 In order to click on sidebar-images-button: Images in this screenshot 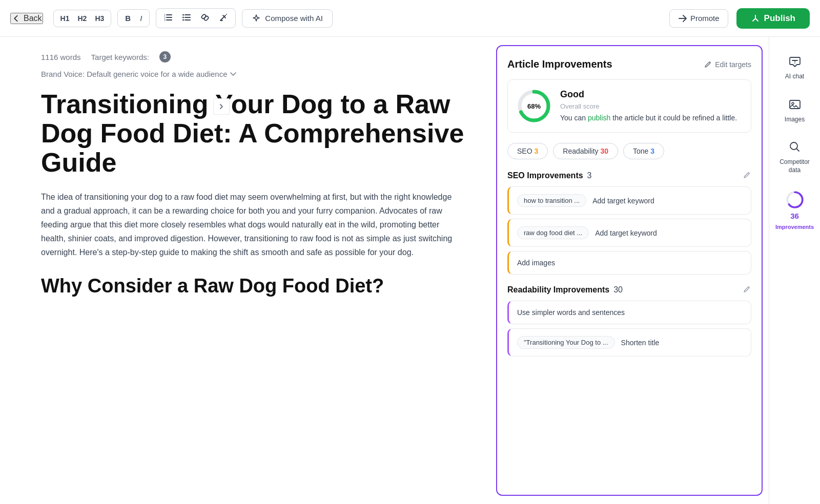, I will do `click(795, 110)`.